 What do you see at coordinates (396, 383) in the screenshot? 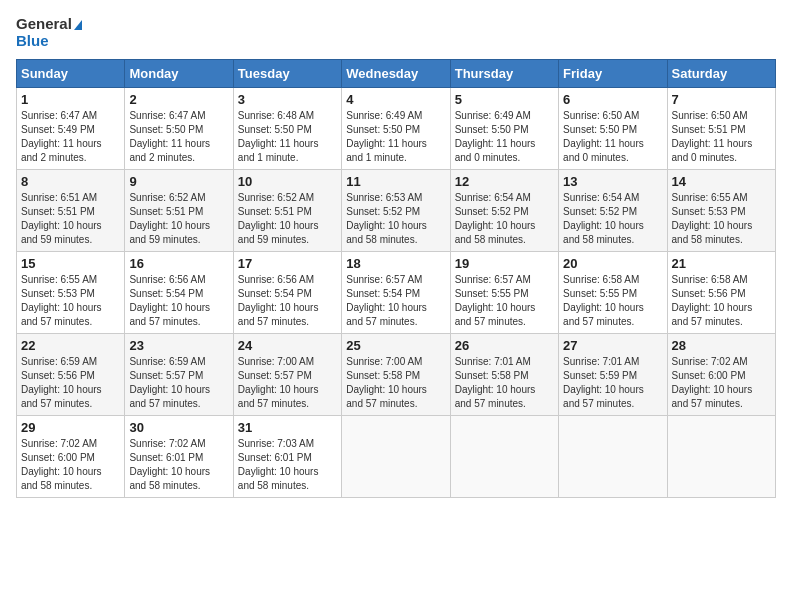
I see `day-info: Sunrise: 7:00 AMSunset: 5:58 PMDaylight:…` at bounding box center [396, 383].